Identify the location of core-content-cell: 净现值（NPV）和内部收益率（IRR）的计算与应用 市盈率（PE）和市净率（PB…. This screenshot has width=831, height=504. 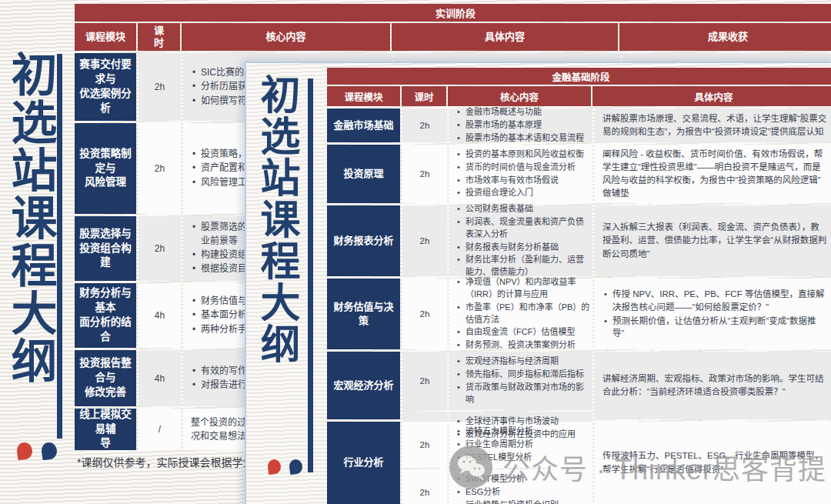
(521, 314).